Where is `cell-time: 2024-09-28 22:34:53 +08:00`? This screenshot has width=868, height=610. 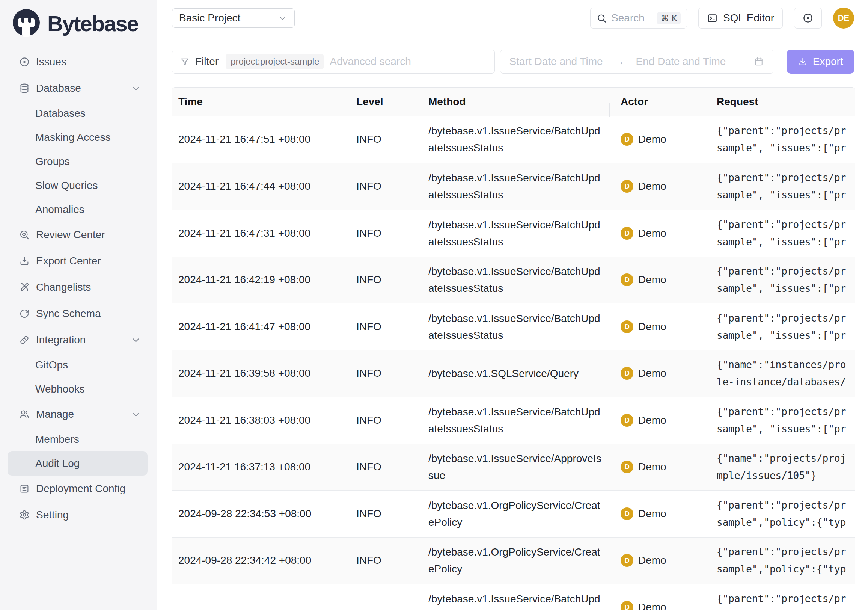 cell-time: 2024-09-28 22:34:53 +08:00 is located at coordinates (264, 514).